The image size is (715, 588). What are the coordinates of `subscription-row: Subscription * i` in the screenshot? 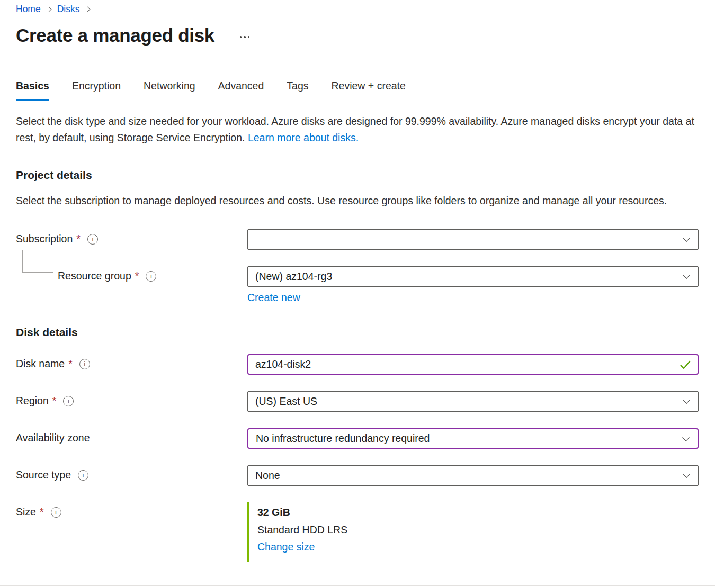 It's located at (359, 239).